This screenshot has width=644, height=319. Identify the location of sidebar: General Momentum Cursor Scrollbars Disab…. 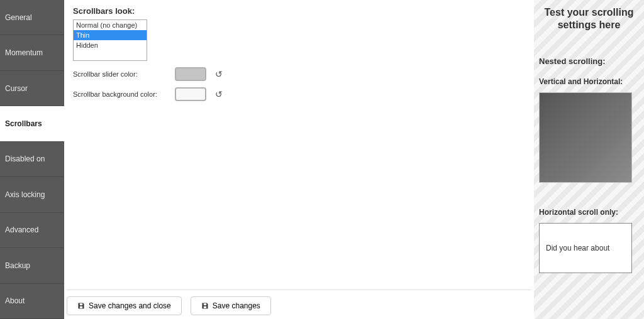
(32, 160).